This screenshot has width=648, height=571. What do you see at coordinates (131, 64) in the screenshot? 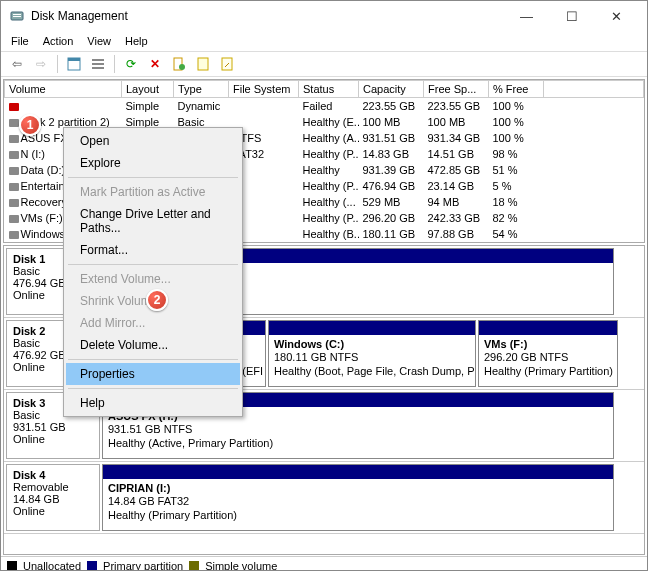
I see `refresh-icon: ⟳` at bounding box center [131, 64].